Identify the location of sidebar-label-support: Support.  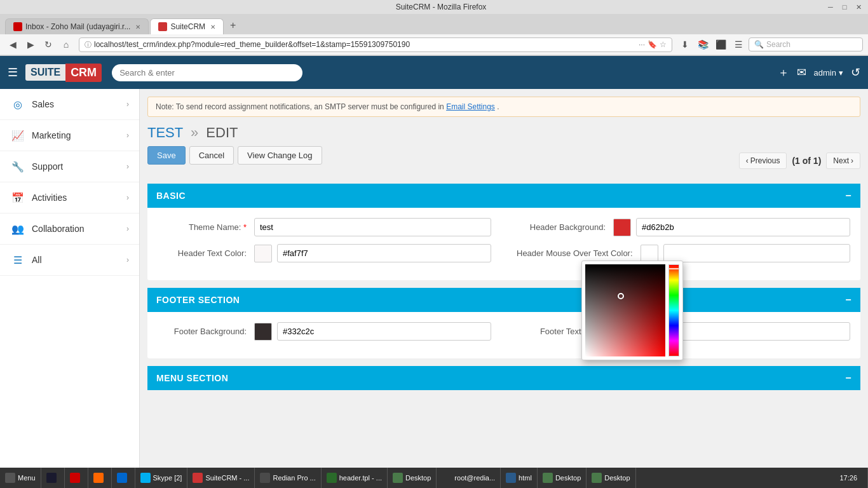
(79, 166).